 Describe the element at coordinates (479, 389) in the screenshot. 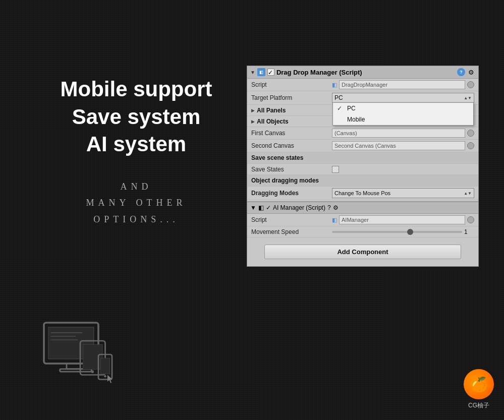

I see `watermark: 🍊 CG柚子` at that location.